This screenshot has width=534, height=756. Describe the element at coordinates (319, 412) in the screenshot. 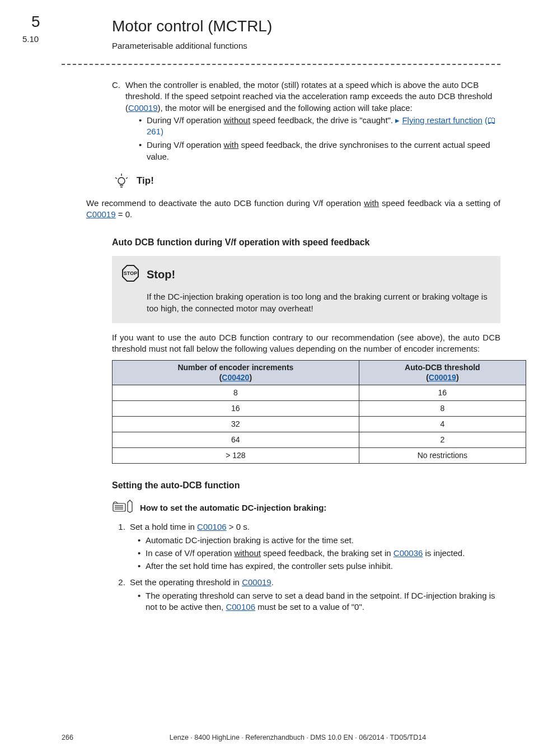

I see `encoder-threshold-table: Number of encoder increments (C00420) Au…` at that location.